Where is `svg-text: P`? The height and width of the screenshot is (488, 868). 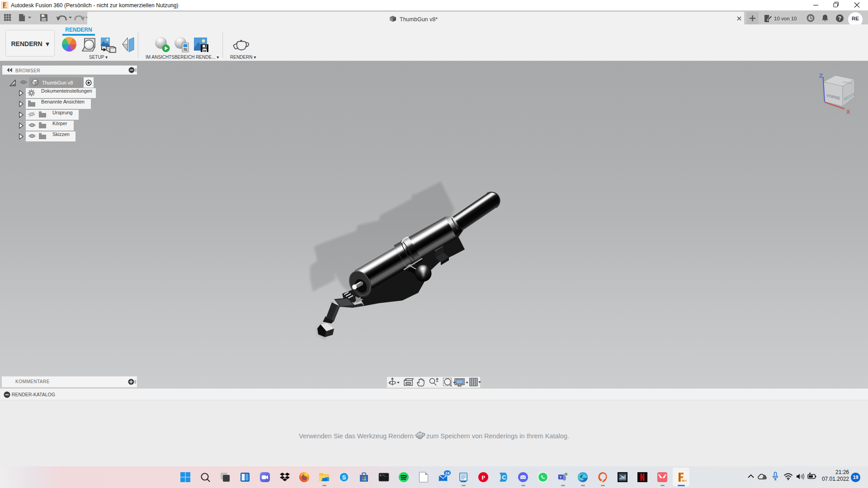 svg-text: P is located at coordinates (483, 477).